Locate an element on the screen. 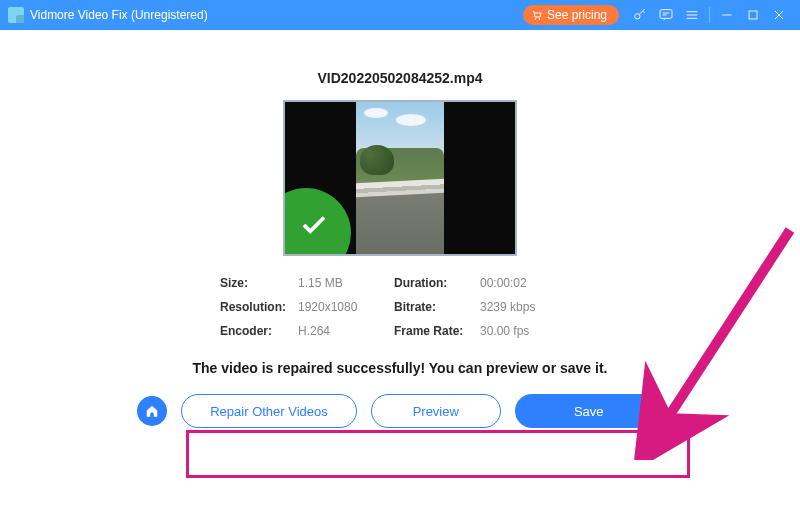 The image size is (800, 519). save-button: Save is located at coordinates (589, 411).